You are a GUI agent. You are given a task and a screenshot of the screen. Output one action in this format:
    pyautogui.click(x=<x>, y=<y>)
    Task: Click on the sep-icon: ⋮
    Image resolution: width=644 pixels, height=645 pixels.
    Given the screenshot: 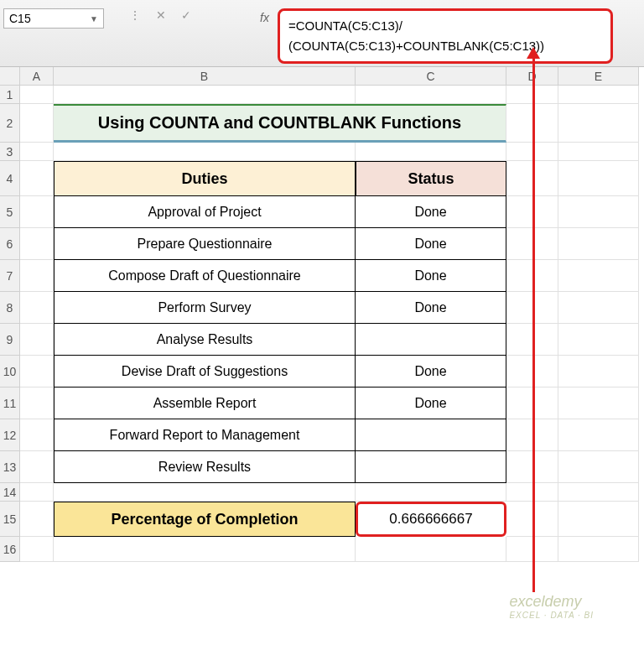 What is the action you would take?
    pyautogui.click(x=135, y=15)
    